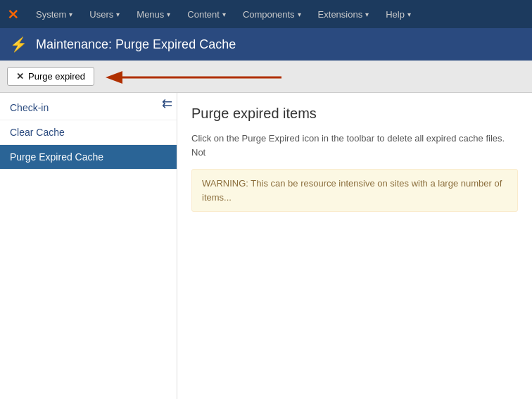 The image size is (532, 399). Describe the element at coordinates (89, 132) in the screenshot. I see `sidebar-item-clear-cache: Clear Cache` at that location.